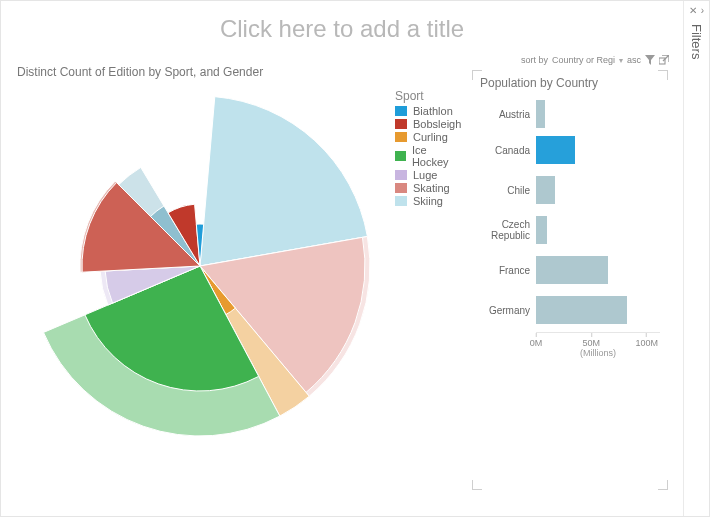 The width and height of the screenshot is (710, 517). What do you see at coordinates (428, 156) in the screenshot?
I see `legend-item: Ice Hockey` at bounding box center [428, 156].